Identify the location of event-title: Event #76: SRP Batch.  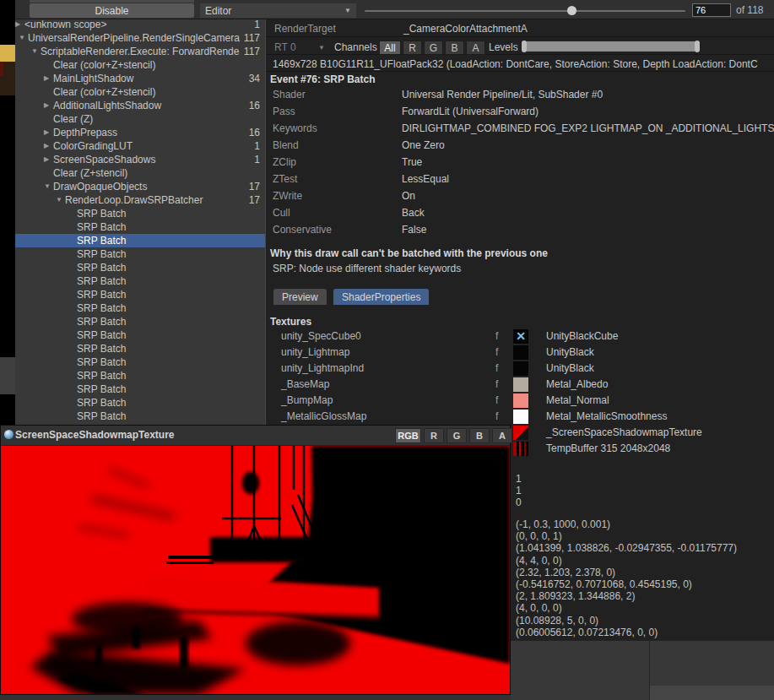
(322, 79).